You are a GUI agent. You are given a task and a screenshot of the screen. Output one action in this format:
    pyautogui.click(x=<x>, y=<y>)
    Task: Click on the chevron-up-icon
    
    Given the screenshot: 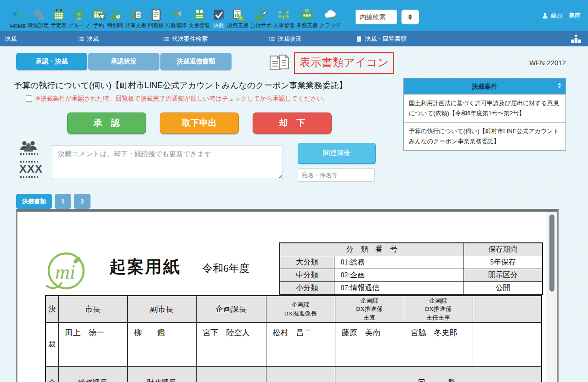 What is the action you would take?
    pyautogui.click(x=410, y=16)
    